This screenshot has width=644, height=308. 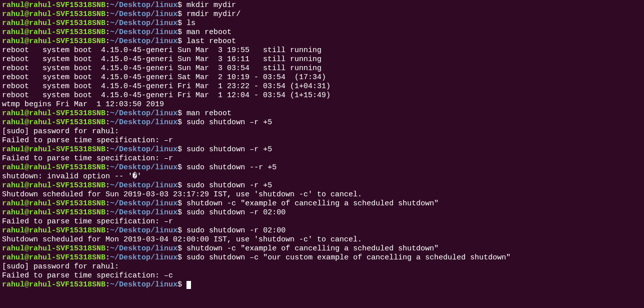 What do you see at coordinates (232, 167) in the screenshot?
I see `command-text: sudo shutdown --r +5` at bounding box center [232, 167].